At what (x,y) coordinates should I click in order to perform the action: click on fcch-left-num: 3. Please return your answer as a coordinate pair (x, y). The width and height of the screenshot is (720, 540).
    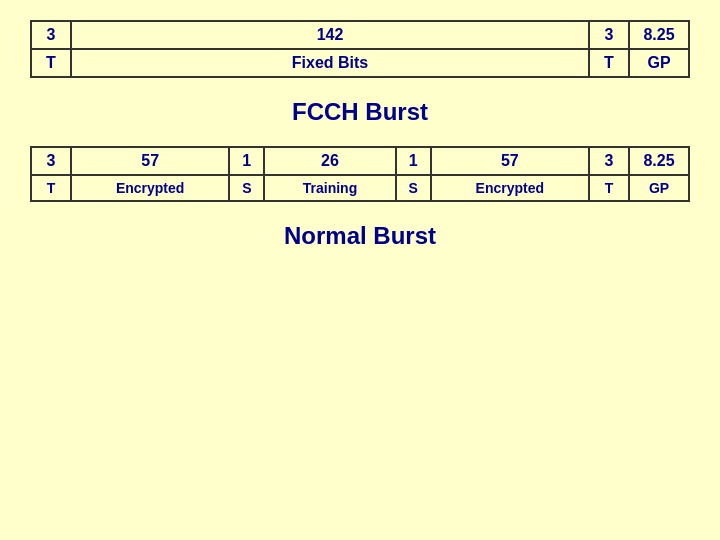
    Looking at the image, I should click on (51, 35).